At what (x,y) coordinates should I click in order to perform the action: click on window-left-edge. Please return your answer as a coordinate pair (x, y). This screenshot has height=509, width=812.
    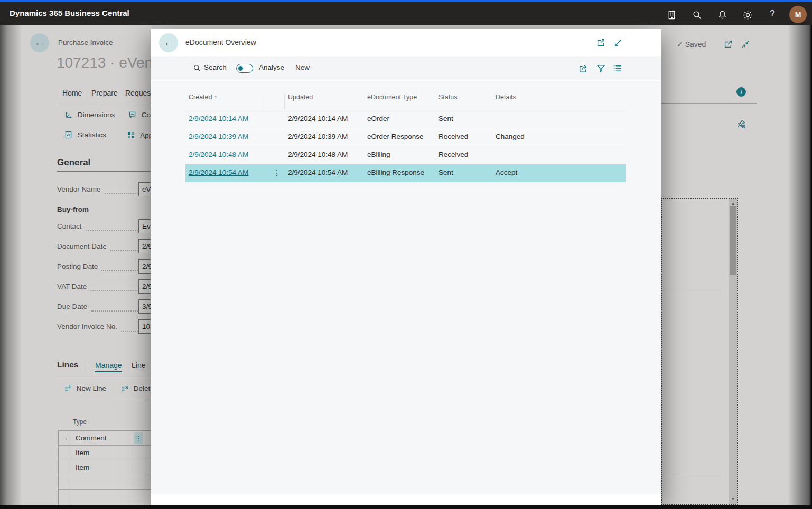
    Looking at the image, I should click on (11, 267).